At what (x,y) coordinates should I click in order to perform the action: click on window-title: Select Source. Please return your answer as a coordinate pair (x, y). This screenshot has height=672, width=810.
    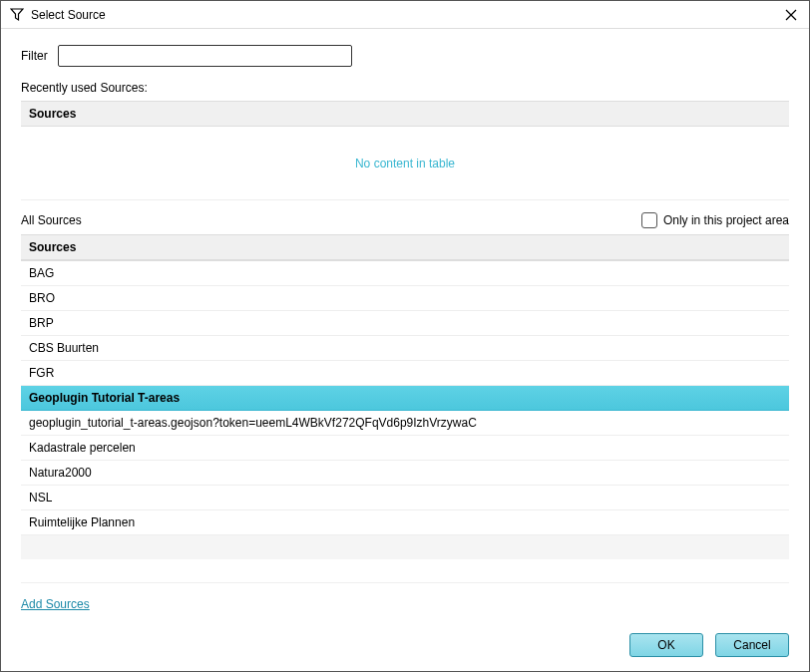
    Looking at the image, I should click on (406, 15).